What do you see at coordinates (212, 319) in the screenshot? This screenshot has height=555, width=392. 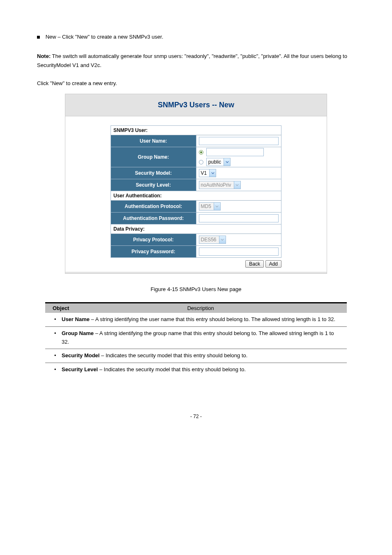 I see `desc-text: – A string identifying the user name tha…` at bounding box center [212, 319].